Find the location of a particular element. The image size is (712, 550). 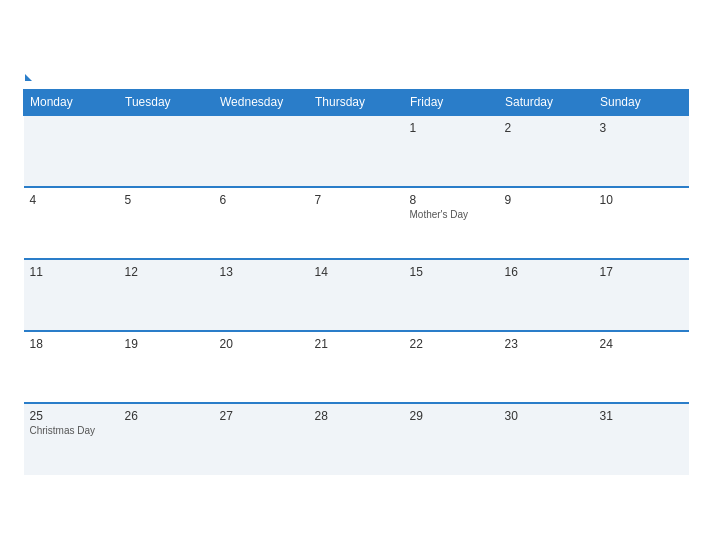

day-number: 19 is located at coordinates (166, 344).